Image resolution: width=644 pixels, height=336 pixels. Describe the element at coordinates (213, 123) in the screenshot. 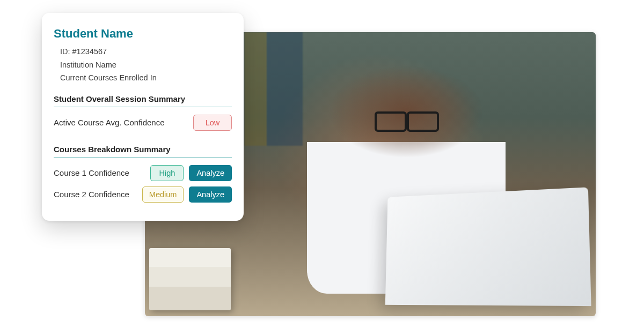

I see `overall-confidence-badge: Low` at that location.